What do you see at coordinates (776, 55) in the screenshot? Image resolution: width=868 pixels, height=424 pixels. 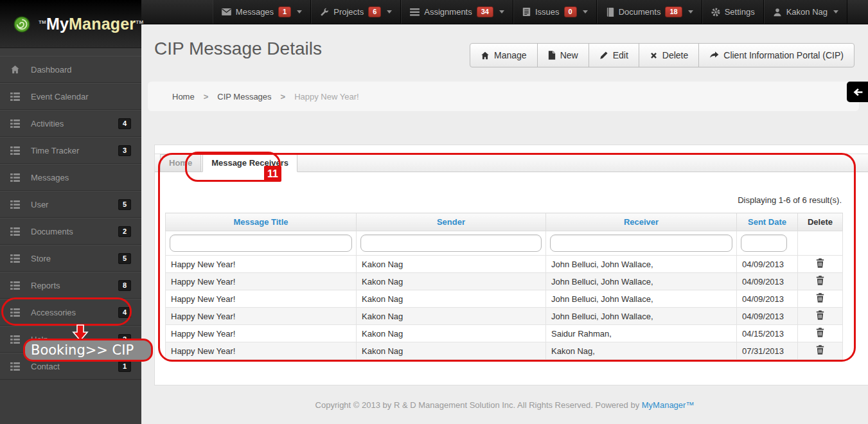 I see `cip-portal-button: Client Information Portal (CIP)` at bounding box center [776, 55].